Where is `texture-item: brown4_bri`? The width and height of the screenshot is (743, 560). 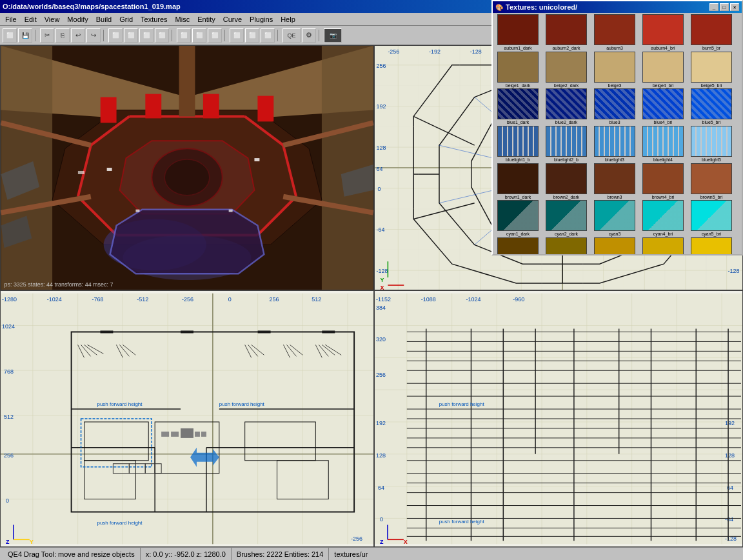 texture-item: brown4_bri is located at coordinates (663, 182).